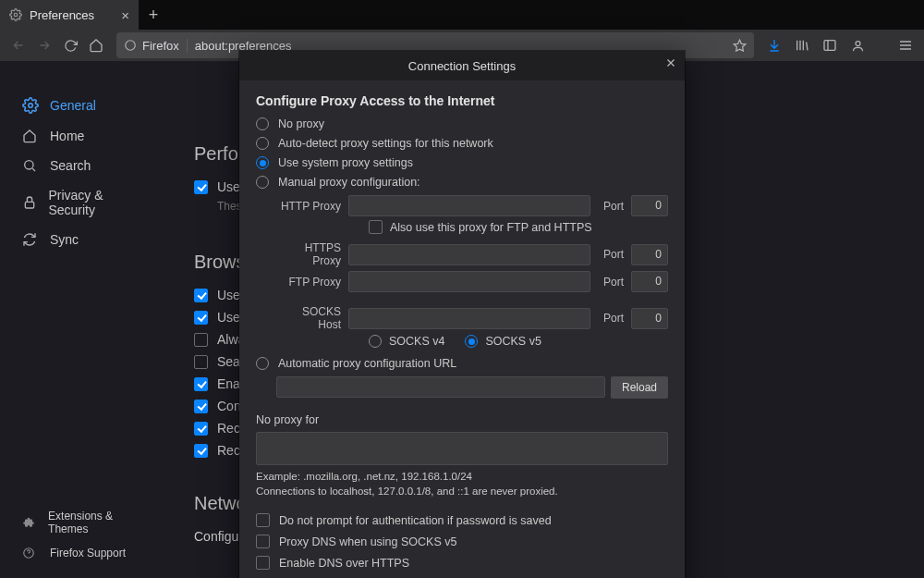  Describe the element at coordinates (650, 255) in the screenshot. I see `https-port-input: 0` at that location.